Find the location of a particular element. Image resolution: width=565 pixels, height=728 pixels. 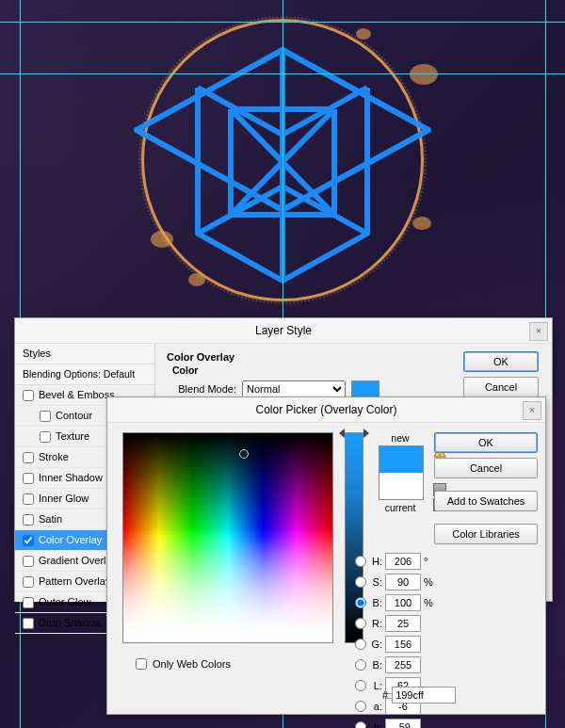

blend-mode-label: Blend Mode: is located at coordinates (204, 389).